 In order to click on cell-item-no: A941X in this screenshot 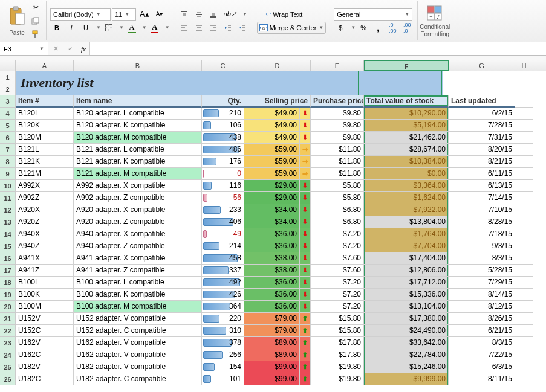, I will do `click(45, 259)`.